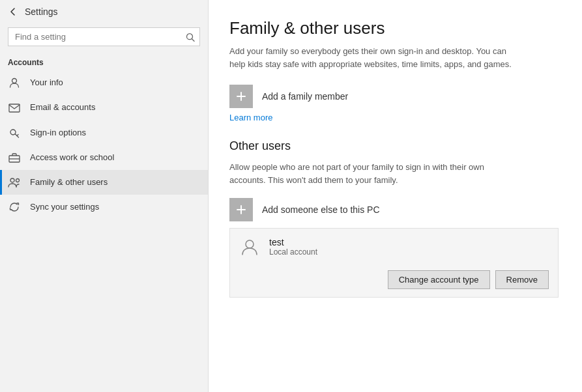  What do you see at coordinates (394, 29) in the screenshot?
I see `page-title: Family & other users` at bounding box center [394, 29].